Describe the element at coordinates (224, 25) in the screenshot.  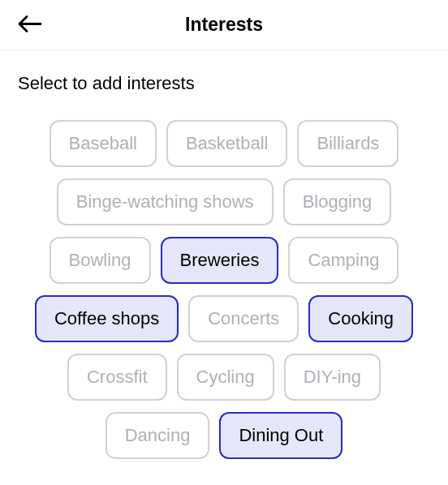
I see `header: Interests` at that location.